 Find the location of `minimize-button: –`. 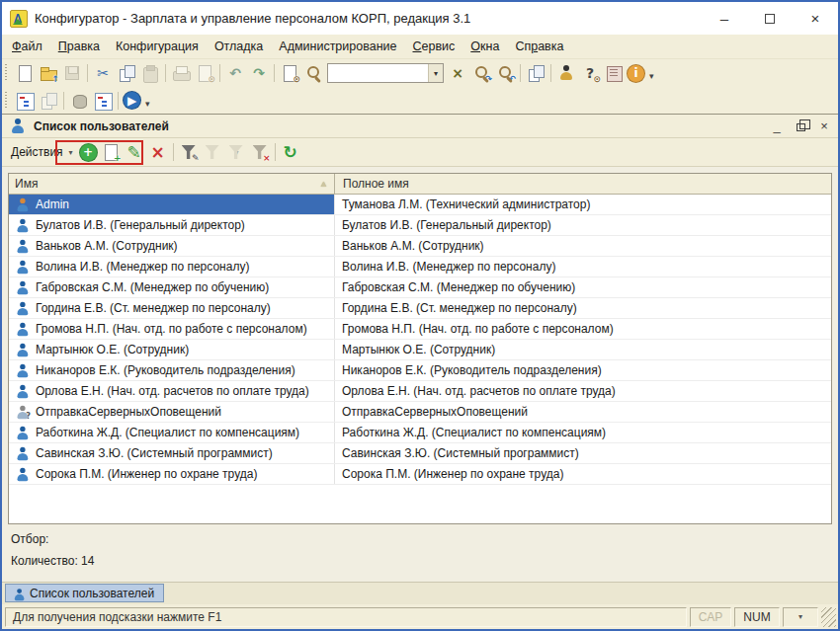

minimize-button: – is located at coordinates (724, 18).